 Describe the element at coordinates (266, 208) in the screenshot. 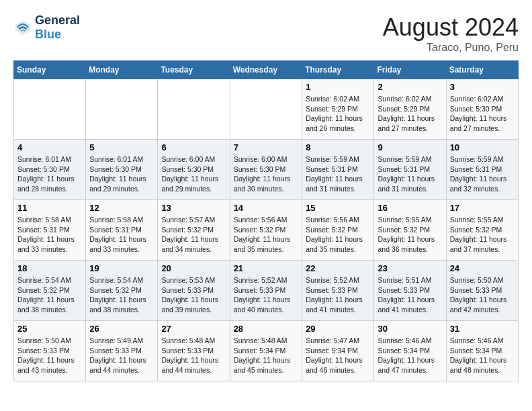

I see `day-number: 14` at that location.